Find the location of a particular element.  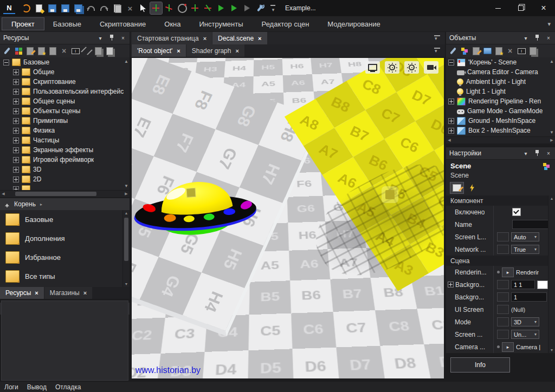

scrollbar-thumb is located at coordinates (56, 194).